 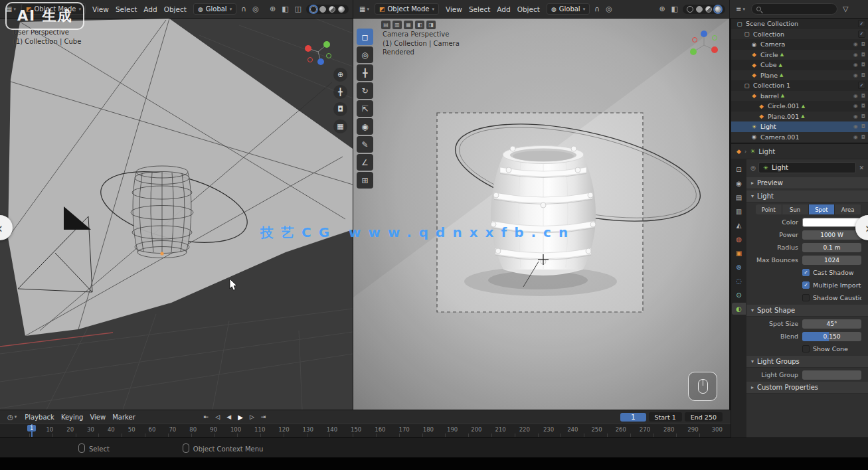 What do you see at coordinates (386, 25) in the screenshot?
I see `tool-settings-icon-x: ▤` at bounding box center [386, 25].